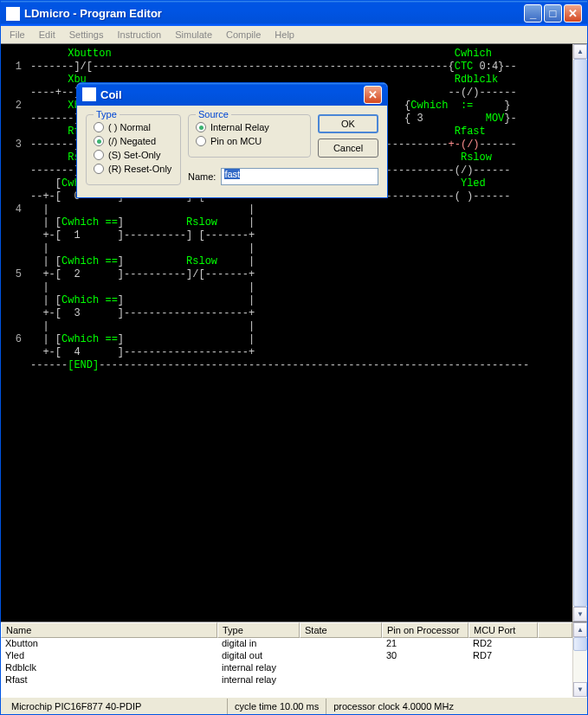 The image size is (588, 715). I want to click on io-header-row: Name Type State Pin on Processor MCU Por…, so click(287, 630).